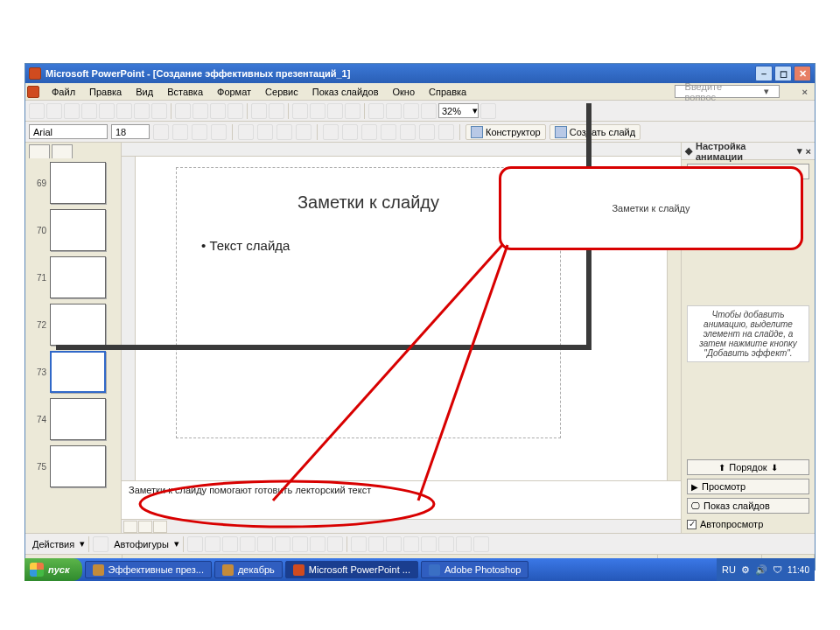 Image resolution: width=840 pixels, height=630 pixels. I want to click on slides-tab, so click(62, 151).